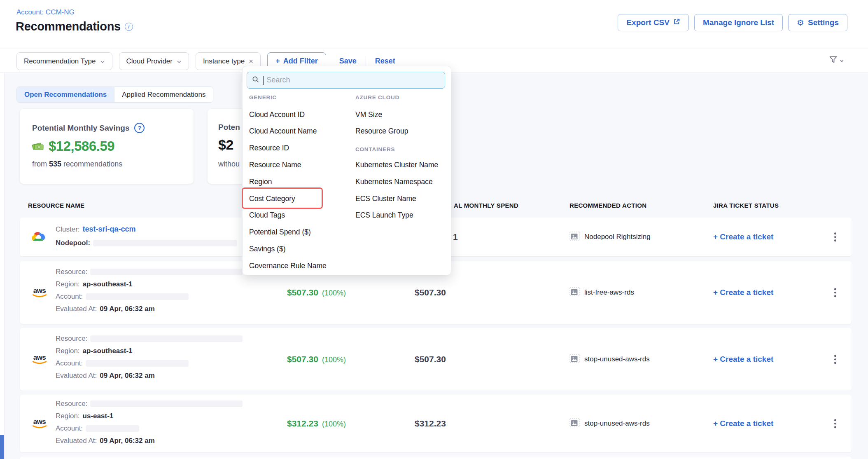  I want to click on table-row: aws Resource: Region: us-east-1 Account:…, so click(436, 424).